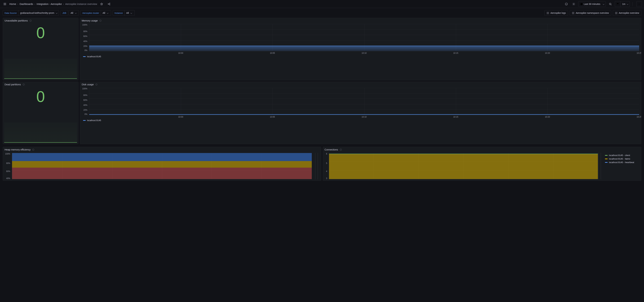  What do you see at coordinates (90, 21) in the screenshot?
I see `panel-title: Memory usage` at bounding box center [90, 21].